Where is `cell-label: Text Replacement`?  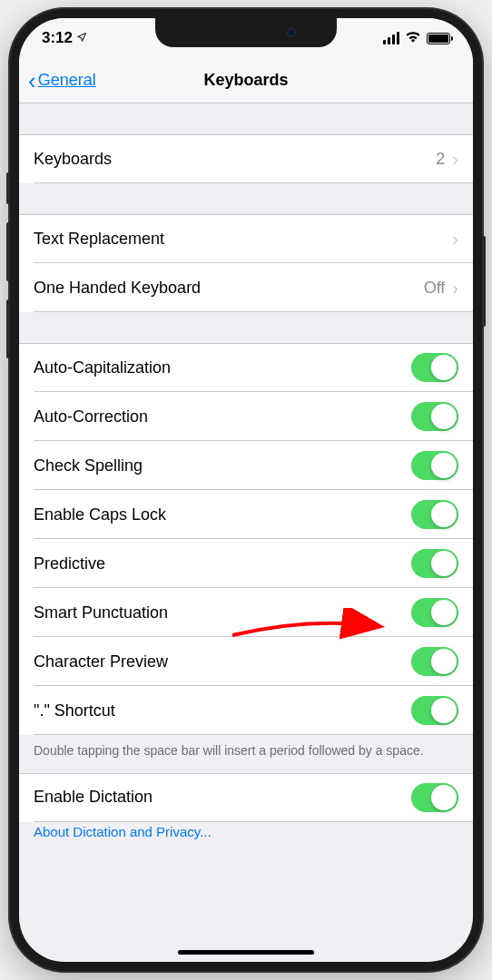 cell-label: Text Replacement is located at coordinates (99, 240).